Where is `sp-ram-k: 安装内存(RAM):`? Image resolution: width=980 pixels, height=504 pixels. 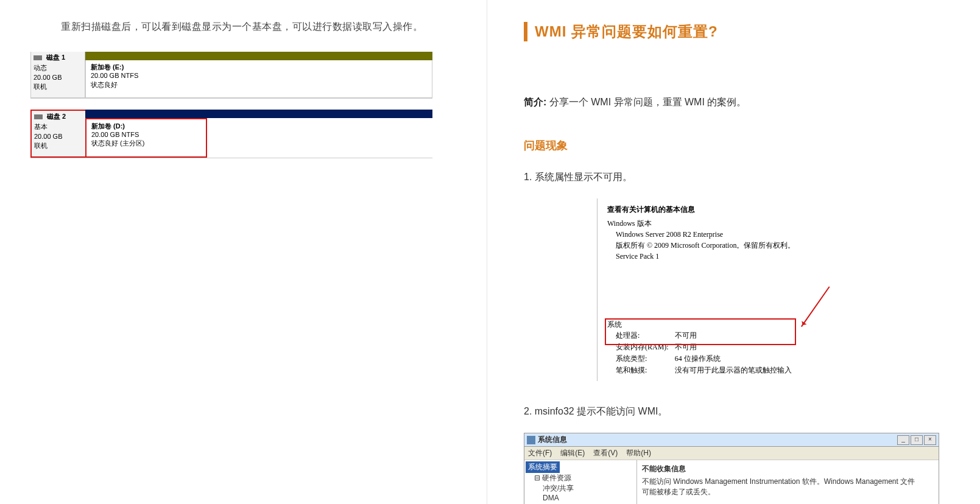
sp-ram-k: 安装内存(RAM): is located at coordinates (646, 347).